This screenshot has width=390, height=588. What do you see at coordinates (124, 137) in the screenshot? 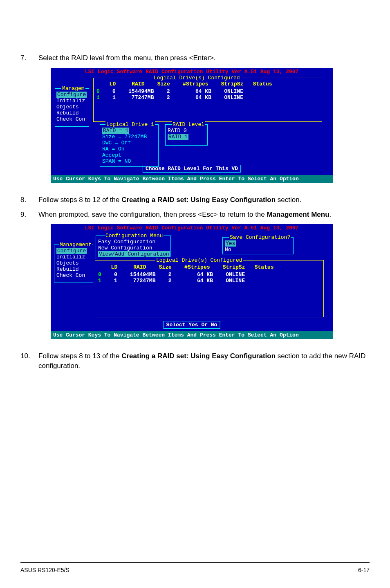
I see `menu-item: Size = 77247MB` at bounding box center [124, 137].